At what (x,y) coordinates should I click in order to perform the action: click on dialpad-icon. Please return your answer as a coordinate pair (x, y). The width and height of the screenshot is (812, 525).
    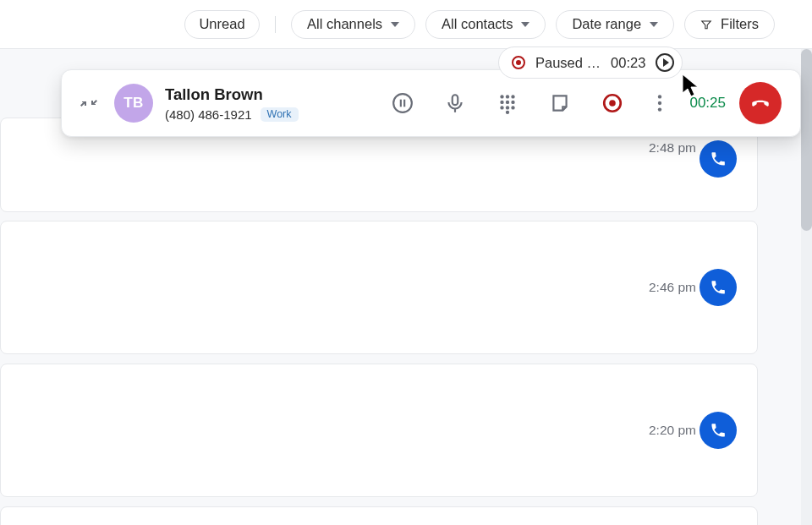
    Looking at the image, I should click on (508, 103).